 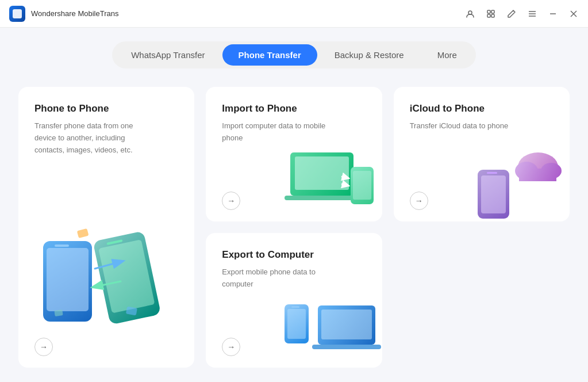 What do you see at coordinates (294, 154) in the screenshot?
I see `card-import-to-phone: Import to Phone Import computer data to …` at bounding box center [294, 154].